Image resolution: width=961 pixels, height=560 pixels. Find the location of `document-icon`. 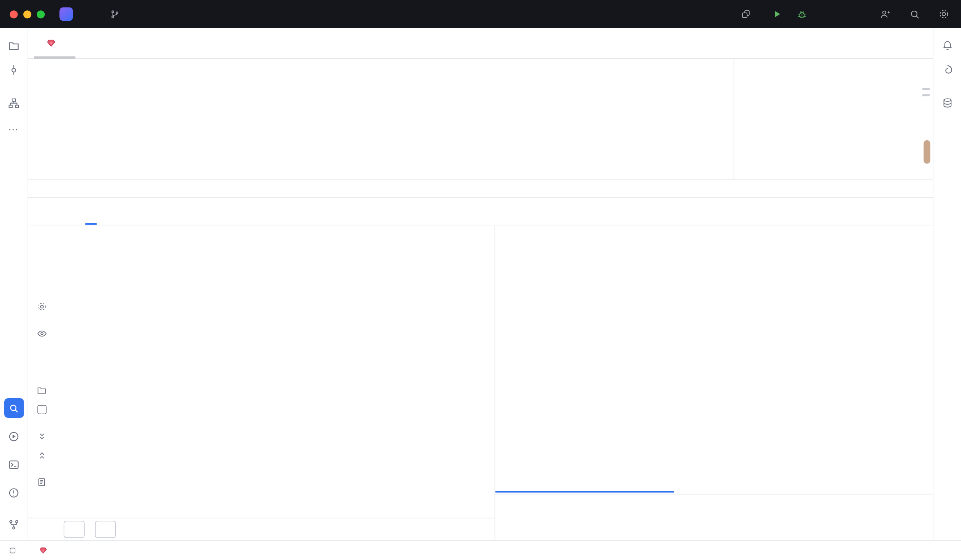

document-icon is located at coordinates (42, 482).